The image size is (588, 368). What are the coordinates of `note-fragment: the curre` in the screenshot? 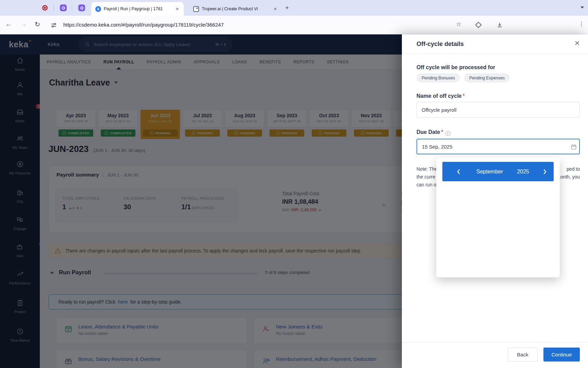 It's located at (426, 177).